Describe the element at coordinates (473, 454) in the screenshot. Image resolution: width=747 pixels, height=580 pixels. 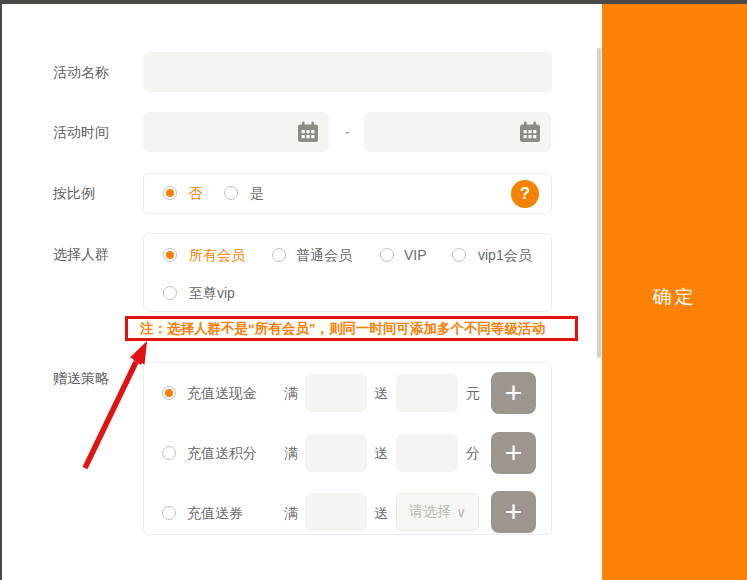
I see `unit-points: 分` at that location.